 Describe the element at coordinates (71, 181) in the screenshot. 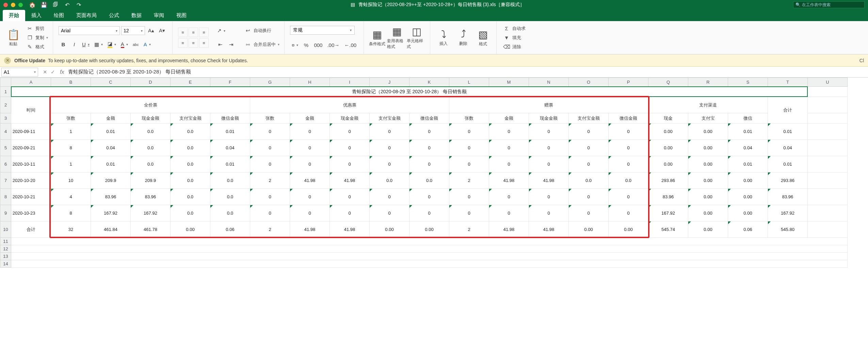

I see `cell: 10` at that location.